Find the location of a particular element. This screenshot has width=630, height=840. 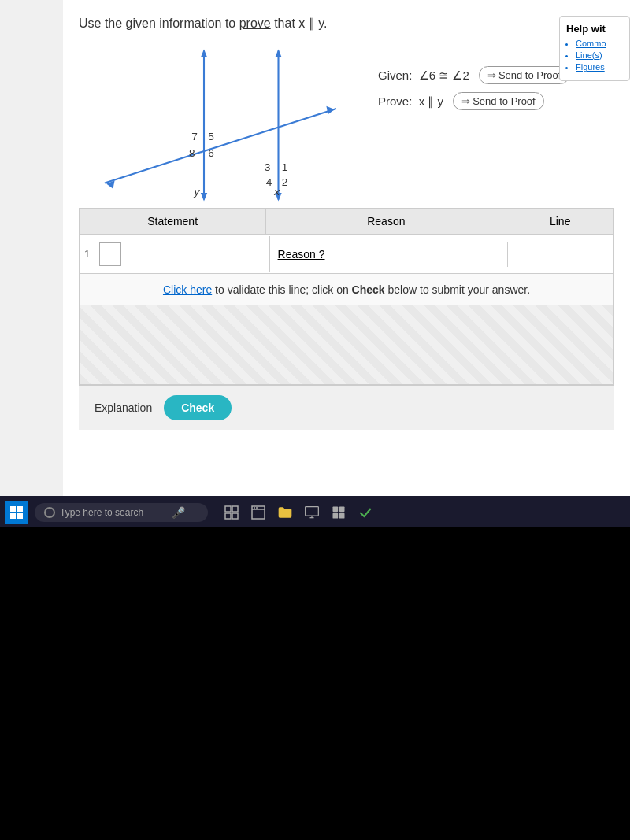

svg-text: x is located at coordinates (277, 192).